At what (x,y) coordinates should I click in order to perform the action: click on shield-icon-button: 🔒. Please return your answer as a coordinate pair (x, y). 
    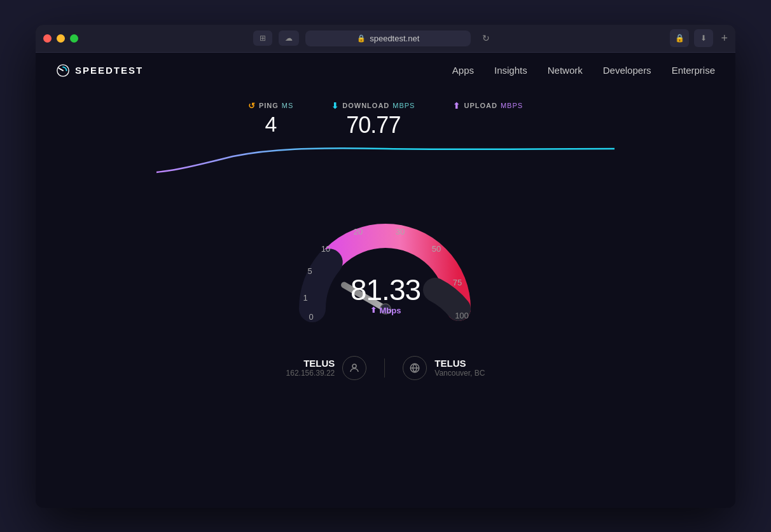
    Looking at the image, I should click on (679, 38).